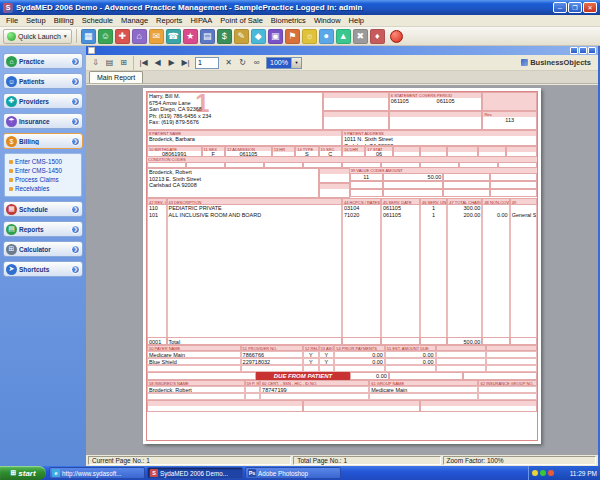  What do you see at coordinates (201, 20) in the screenshot?
I see `menu-hipaa: HIPAA` at bounding box center [201, 20].